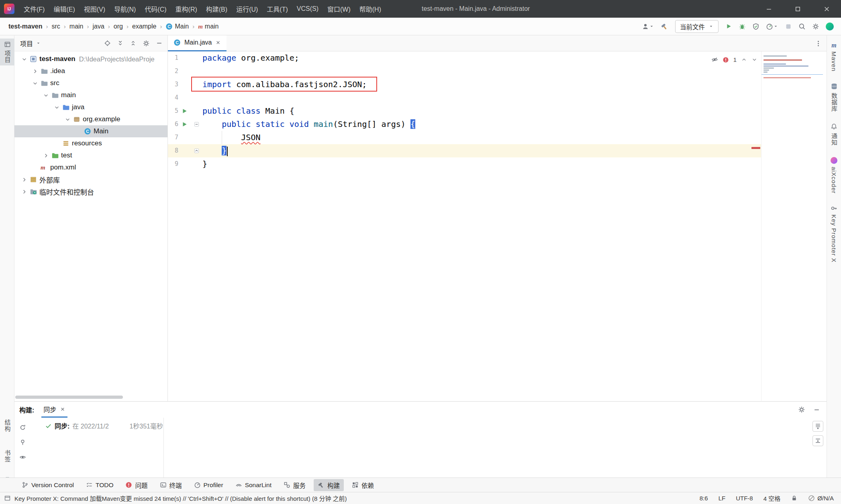  What do you see at coordinates (125, 9) in the screenshot?
I see `menu-item: 导航(N)` at bounding box center [125, 9].